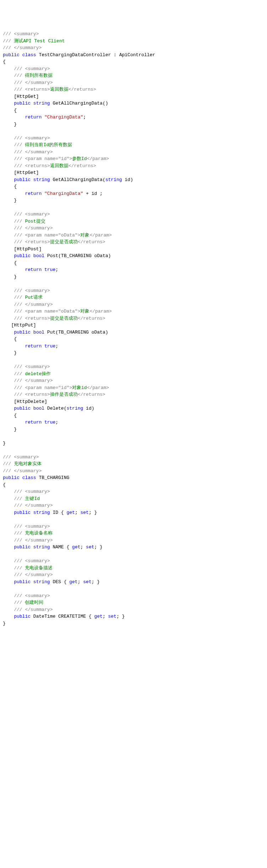  I want to click on code-line: /// <param name="oData">对象</param>, so click(134, 311).